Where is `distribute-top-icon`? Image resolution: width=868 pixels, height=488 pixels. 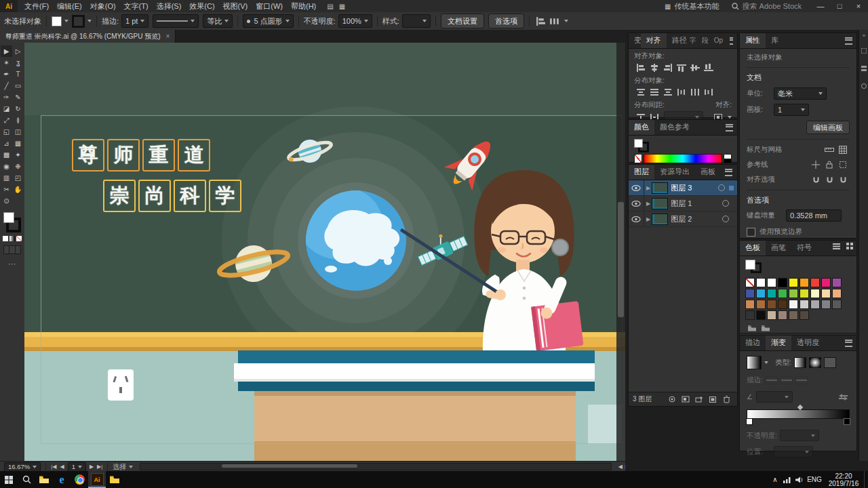
distribute-top-icon is located at coordinates (641, 92).